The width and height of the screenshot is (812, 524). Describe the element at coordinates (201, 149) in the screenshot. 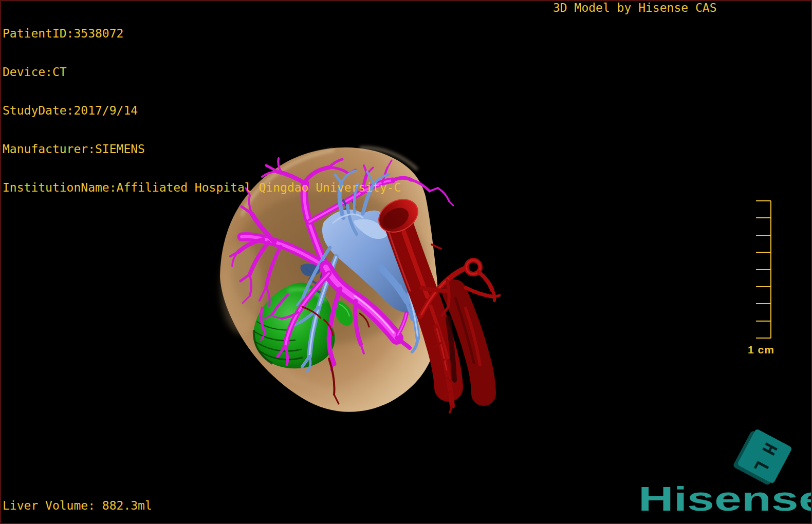

I see `manufacturer-line: Manufacturer:SIEMENS` at that location.